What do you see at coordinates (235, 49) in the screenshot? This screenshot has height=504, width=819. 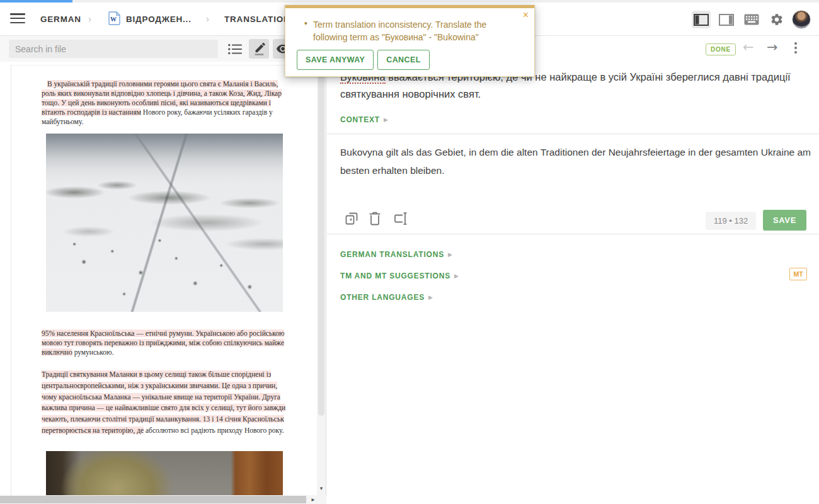 I see `strings-list-icon` at bounding box center [235, 49].